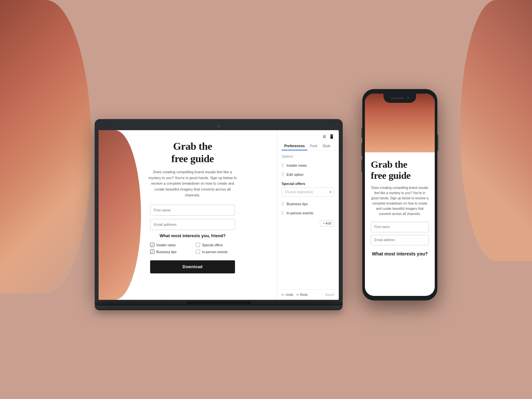 The image size is (532, 399). What do you see at coordinates (362, 133) in the screenshot?
I see `phone-mute-button` at bounding box center [362, 133].